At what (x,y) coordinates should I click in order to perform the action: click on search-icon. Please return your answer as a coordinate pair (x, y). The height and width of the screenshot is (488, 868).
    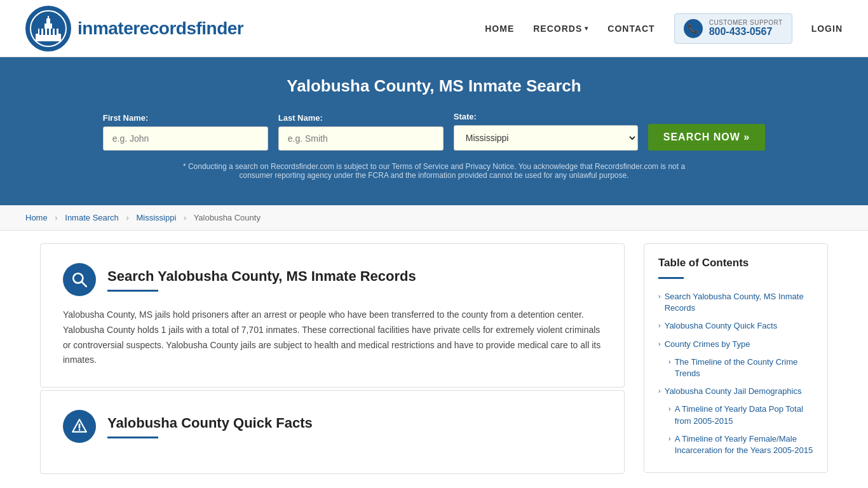
    Looking at the image, I should click on (79, 280).